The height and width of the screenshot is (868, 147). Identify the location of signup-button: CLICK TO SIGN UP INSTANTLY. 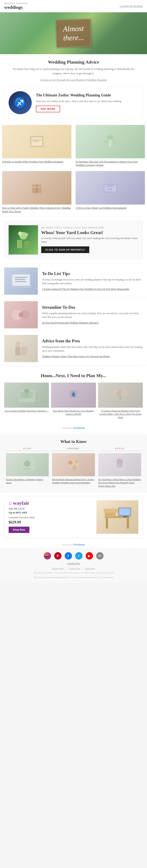
(65, 250).